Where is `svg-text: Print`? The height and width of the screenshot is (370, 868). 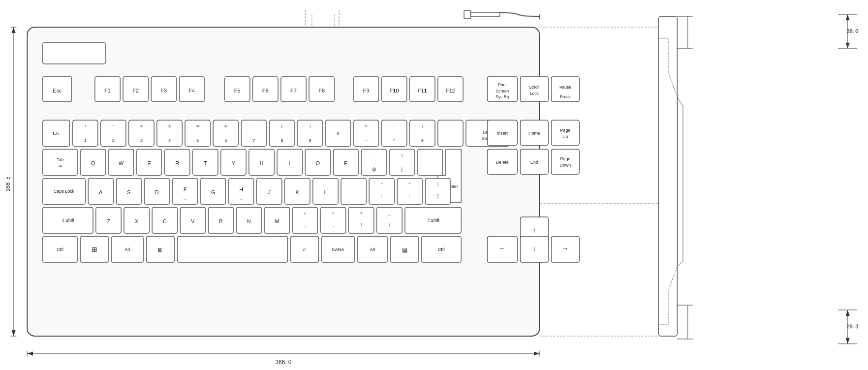
svg-text: Print is located at coordinates (502, 85).